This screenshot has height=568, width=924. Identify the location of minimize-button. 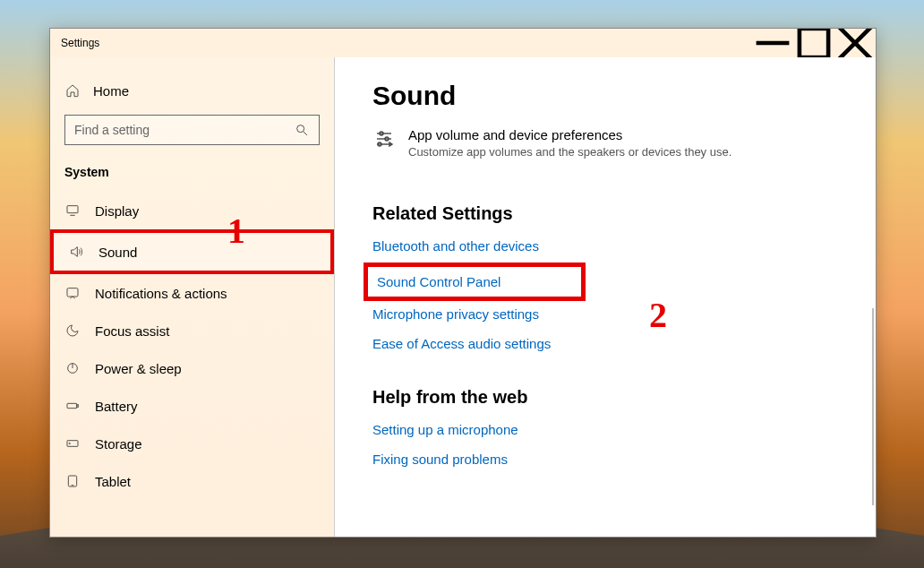
(773, 43).